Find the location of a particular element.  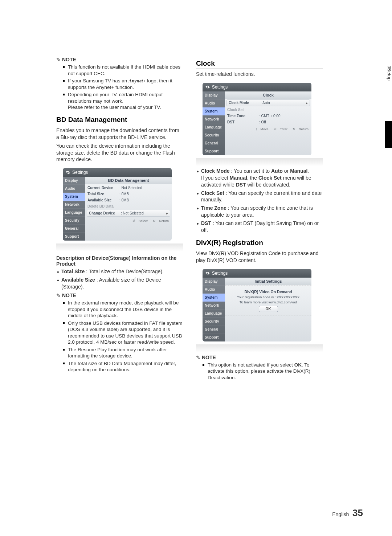

note-heading-3: NOTE is located at coordinates (260, 357).